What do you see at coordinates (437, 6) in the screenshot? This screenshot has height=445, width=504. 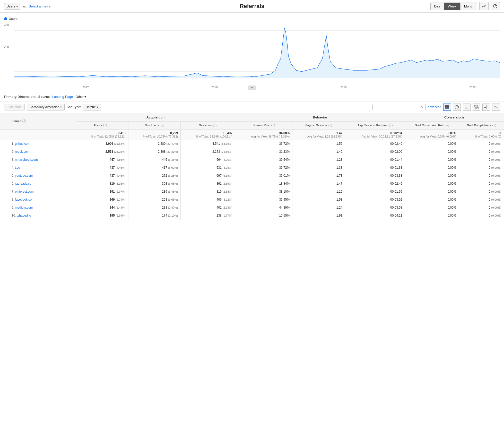 I see `day-button: Day` at bounding box center [437, 6].